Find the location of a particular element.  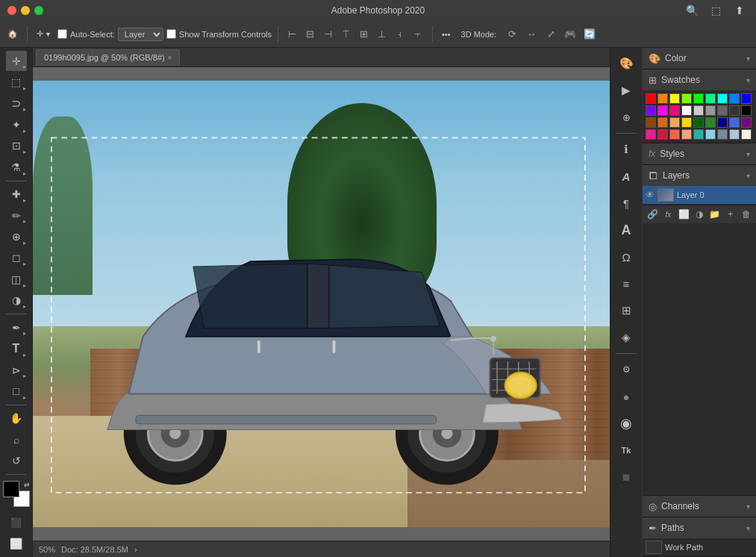

shape-tool: □ ▸ is located at coordinates (16, 391).